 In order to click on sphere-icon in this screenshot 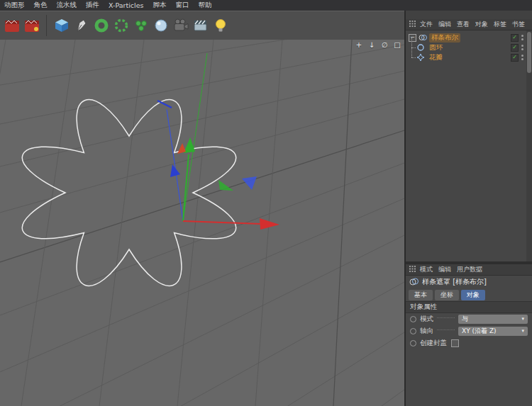, I will do `click(160, 26)`.